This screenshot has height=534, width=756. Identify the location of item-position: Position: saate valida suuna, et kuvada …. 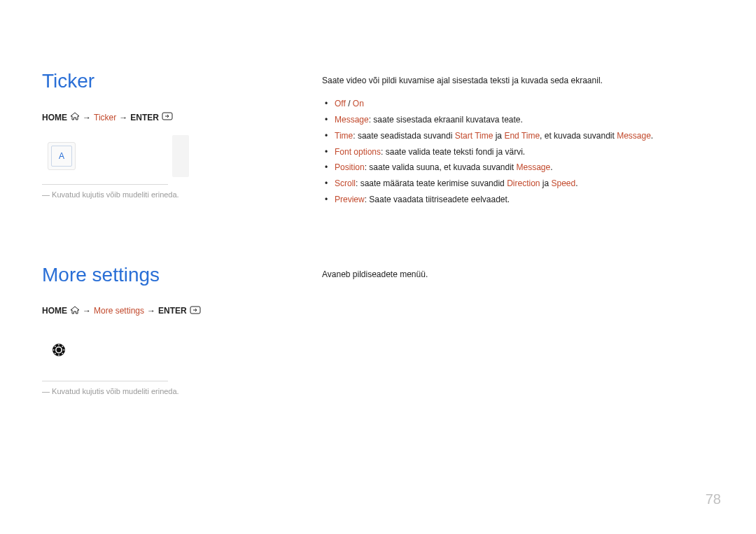
(524, 168).